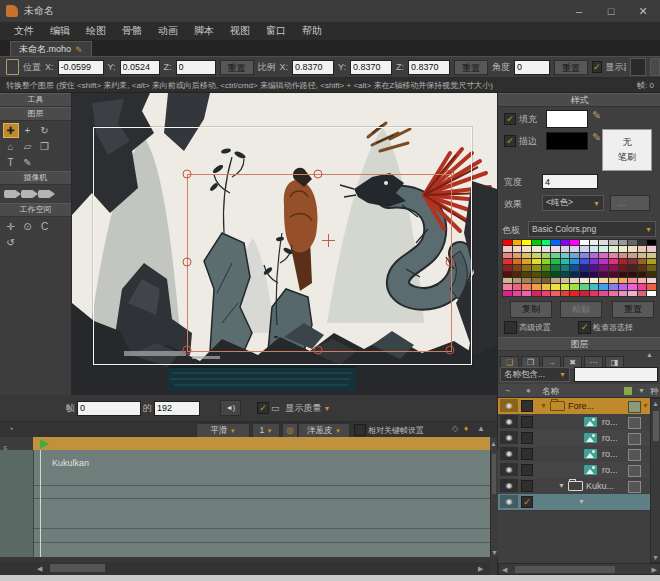  I want to click on layers-collapse-icon: ▲, so click(650, 354).